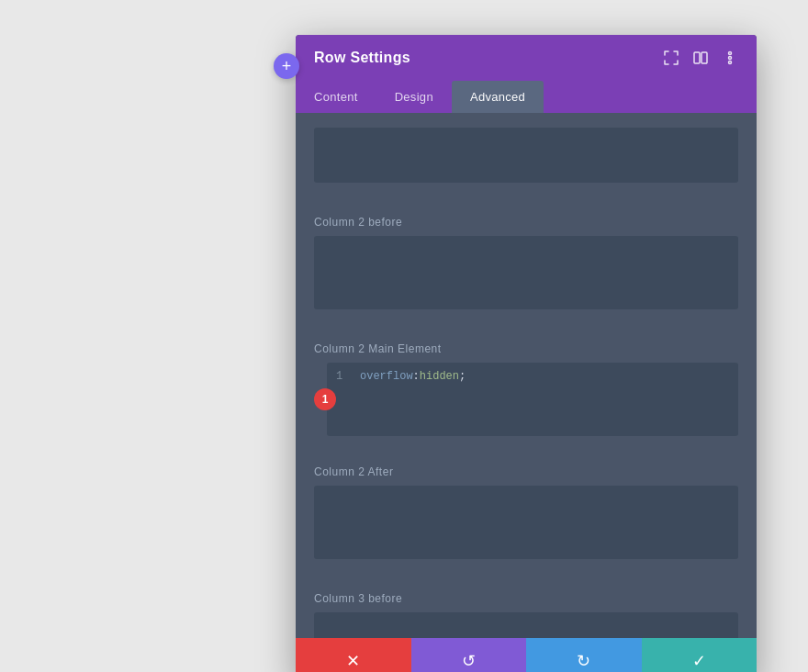 Image resolution: width=808 pixels, height=672 pixels. What do you see at coordinates (700, 655) in the screenshot?
I see `confirm-button: ✓` at bounding box center [700, 655].